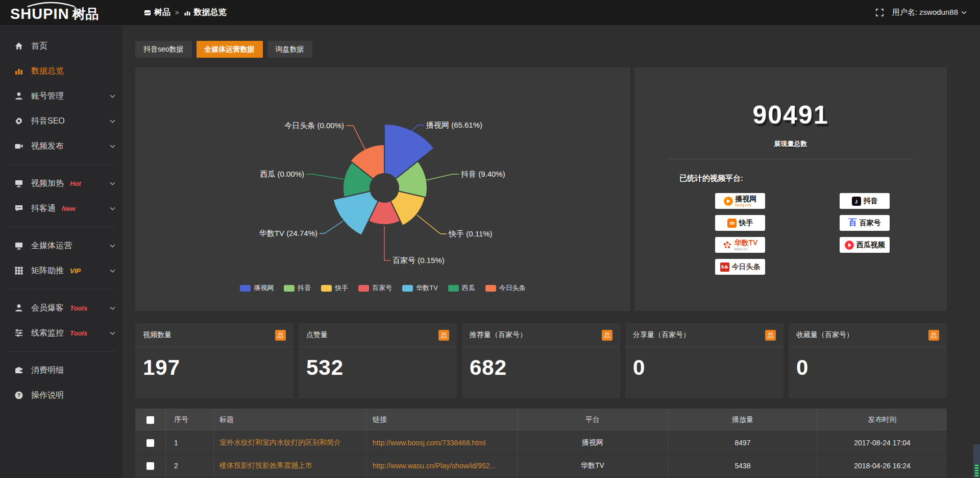 The height and width of the screenshot is (478, 980). What do you see at coordinates (865, 201) in the screenshot?
I see `platform-badge-douyin: ♪抖音` at bounding box center [865, 201].